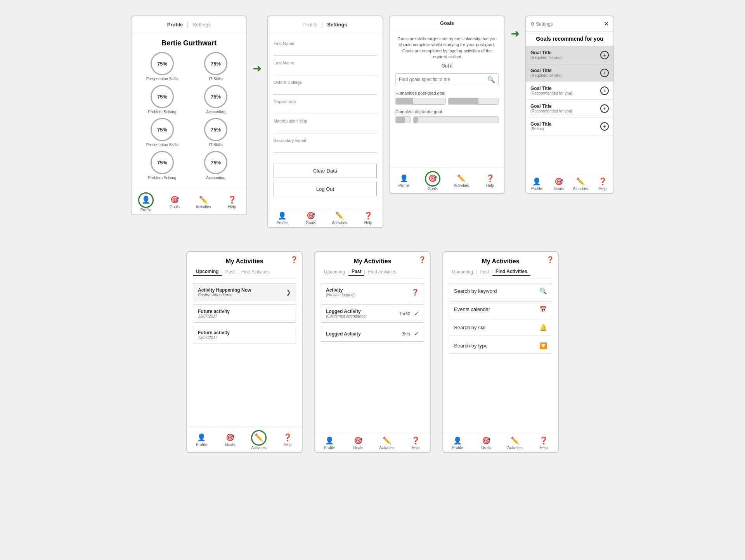 The width and height of the screenshot is (745, 560). I want to click on goal-section-doctorate: Complete doctorate goal, so click(447, 116).